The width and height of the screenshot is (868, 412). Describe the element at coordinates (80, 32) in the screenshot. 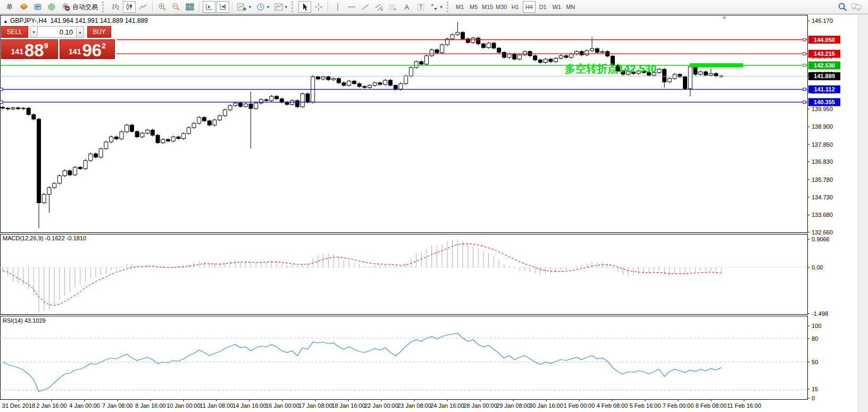

I see `volume-increase-button: ▲` at that location.